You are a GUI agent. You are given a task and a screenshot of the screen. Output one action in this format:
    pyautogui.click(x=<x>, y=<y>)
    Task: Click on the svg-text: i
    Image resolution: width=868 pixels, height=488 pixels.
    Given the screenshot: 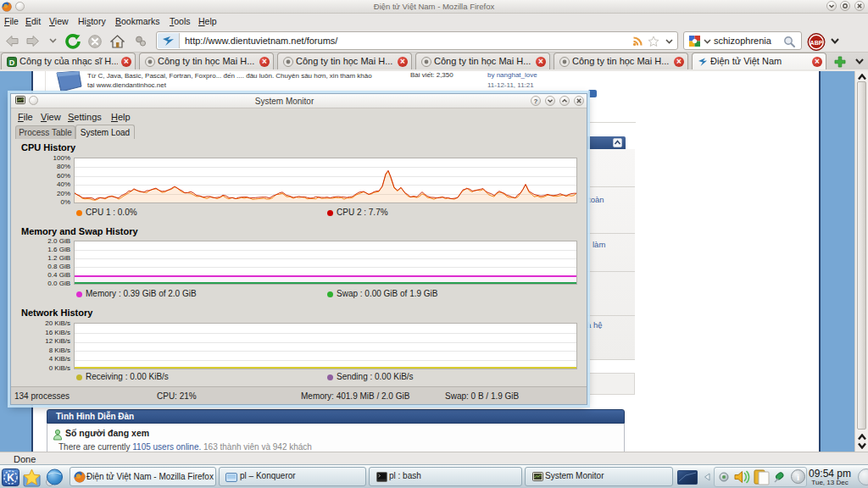 What is the action you would take?
    pyautogui.click(x=798, y=477)
    